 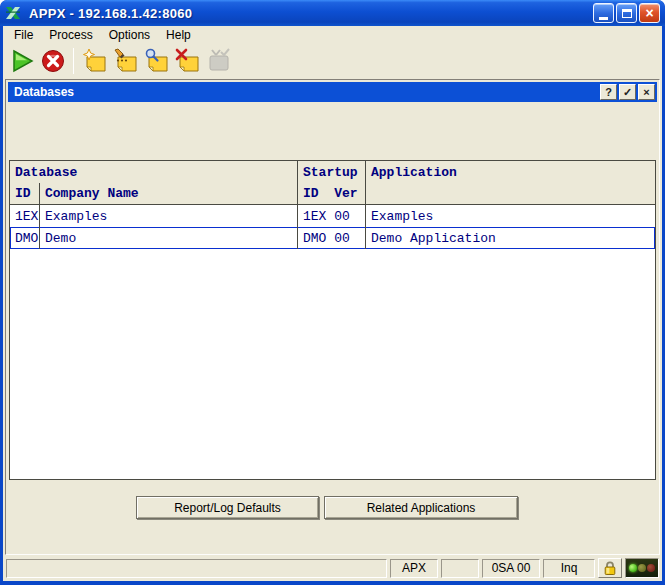 What do you see at coordinates (510, 238) in the screenshot?
I see `cell-application: Demo Application` at bounding box center [510, 238].